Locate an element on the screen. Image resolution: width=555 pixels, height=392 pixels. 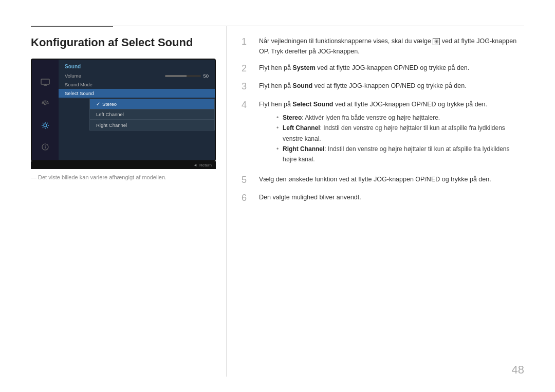
right-channel-bold: Right Channel is located at coordinates (303, 149).